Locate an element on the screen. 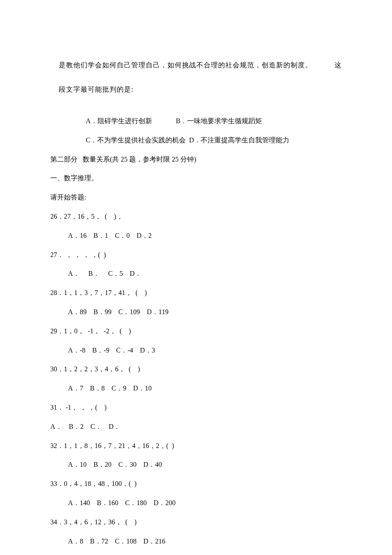  q33-options: A．140 B．160 C．180 D．200 is located at coordinates (196, 503).